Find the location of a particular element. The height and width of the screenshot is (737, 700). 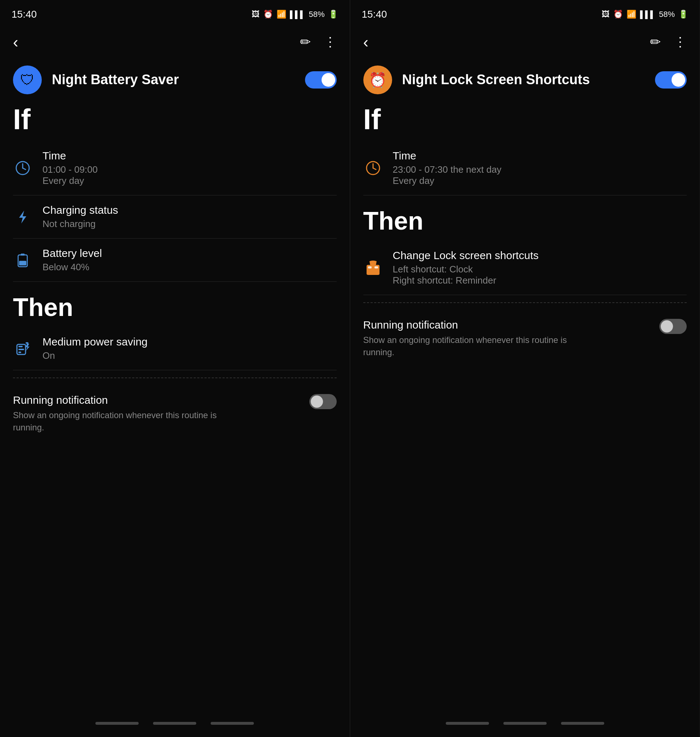

running-notification-2: Running notification Show an ongoing not… is located at coordinates (525, 339).